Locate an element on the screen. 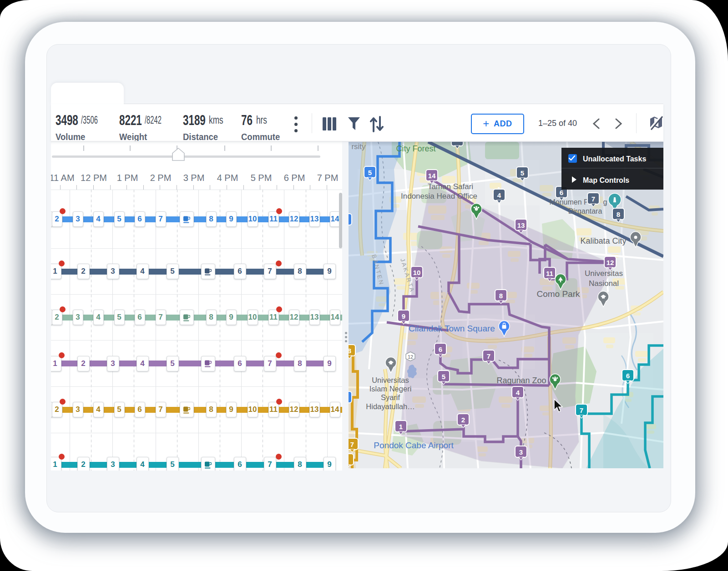 The height and width of the screenshot is (571, 728). svg-text: 2 is located at coordinates (463, 420).